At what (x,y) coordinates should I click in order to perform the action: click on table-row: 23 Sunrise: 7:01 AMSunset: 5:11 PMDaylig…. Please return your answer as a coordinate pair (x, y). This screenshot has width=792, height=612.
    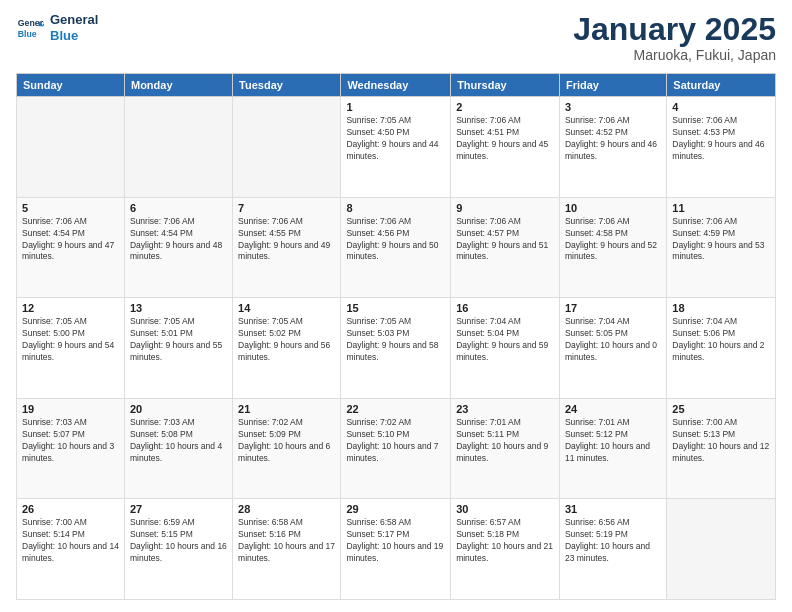
    Looking at the image, I should click on (506, 448).